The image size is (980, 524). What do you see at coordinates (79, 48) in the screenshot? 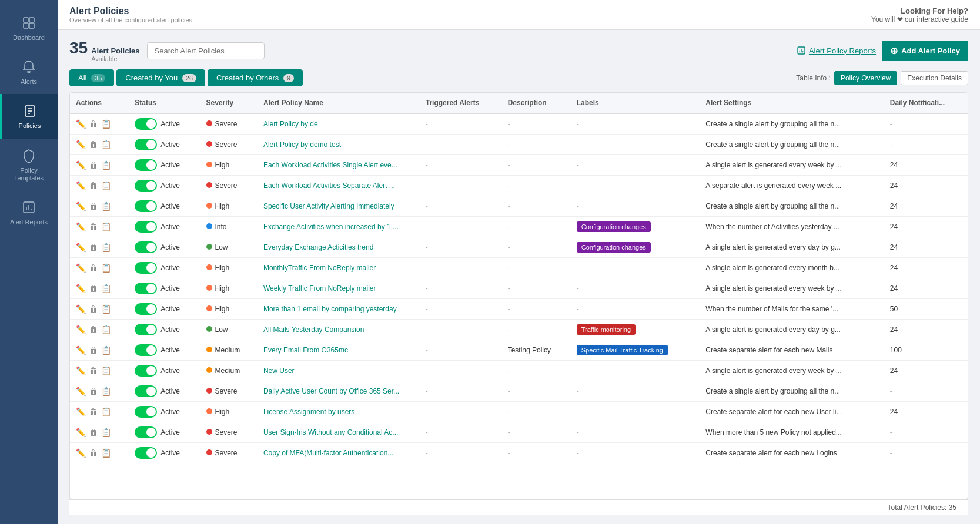
I see `policy-count: 35` at bounding box center [79, 48].